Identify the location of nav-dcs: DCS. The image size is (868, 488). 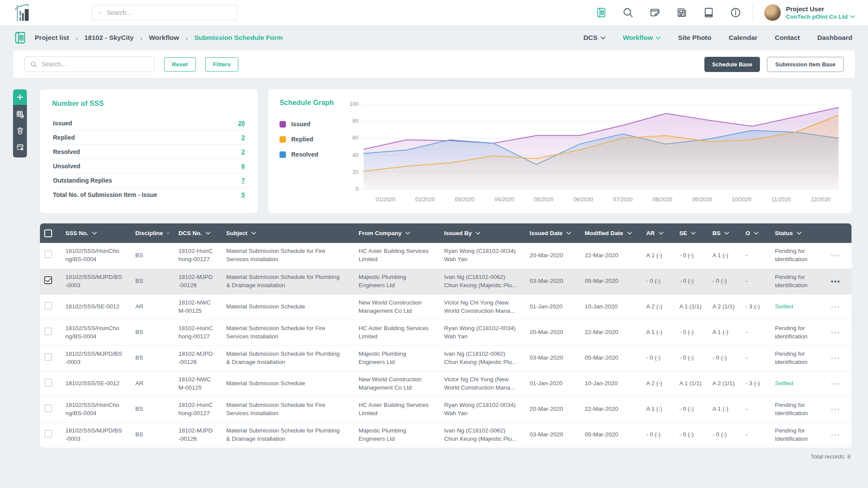
(595, 38).